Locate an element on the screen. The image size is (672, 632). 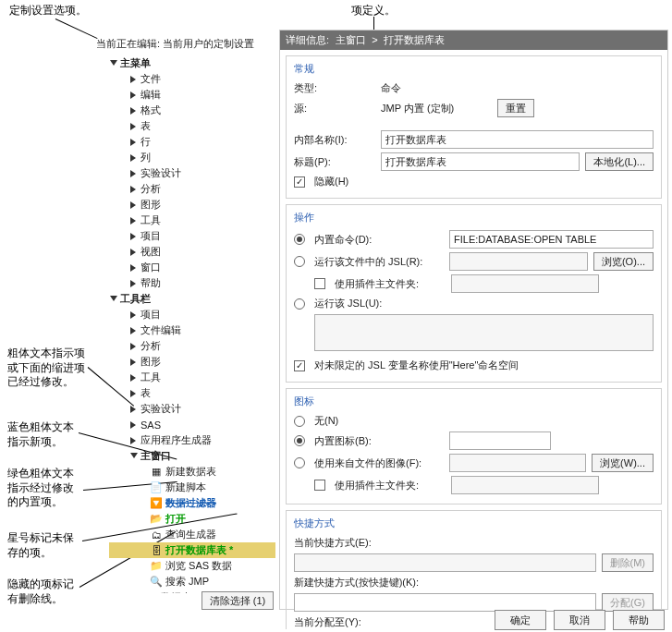
iname-input: 打开数据库表 is located at coordinates (518, 140).